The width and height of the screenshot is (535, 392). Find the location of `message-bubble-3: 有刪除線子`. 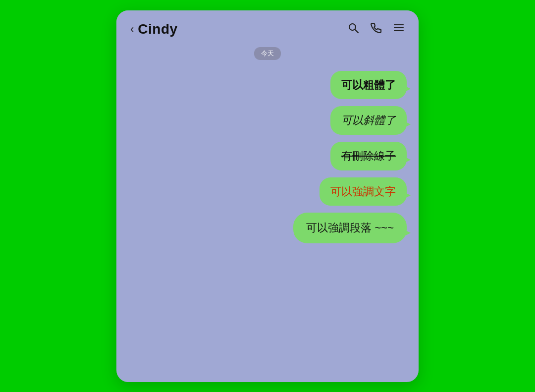

message-bubble-3: 有刪除線子 is located at coordinates (369, 156).